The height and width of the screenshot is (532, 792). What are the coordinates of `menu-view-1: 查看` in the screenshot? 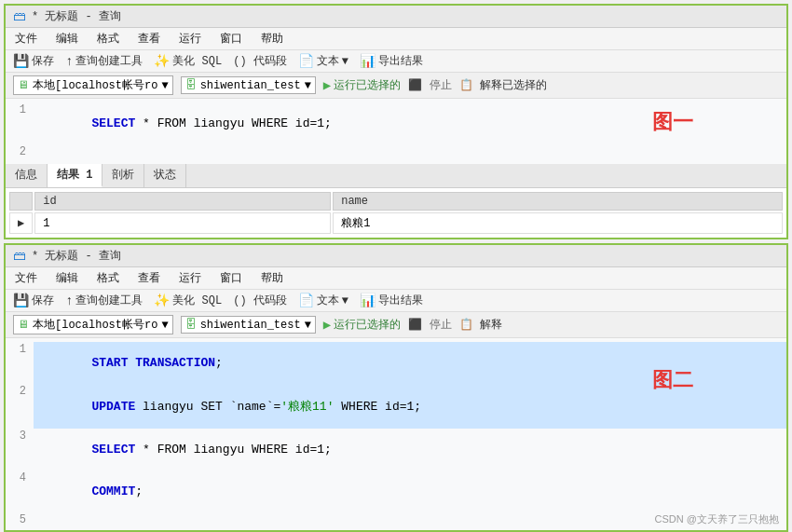 It's located at (149, 39).